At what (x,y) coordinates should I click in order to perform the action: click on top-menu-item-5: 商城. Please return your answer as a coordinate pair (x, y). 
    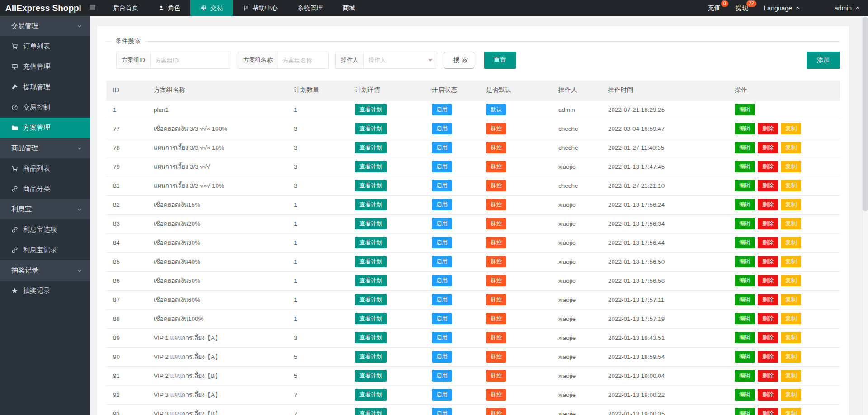
    Looking at the image, I should click on (349, 8).